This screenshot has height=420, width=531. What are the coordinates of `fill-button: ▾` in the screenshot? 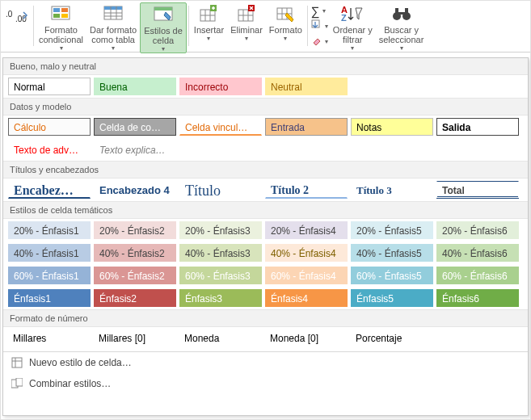 It's located at (320, 26).